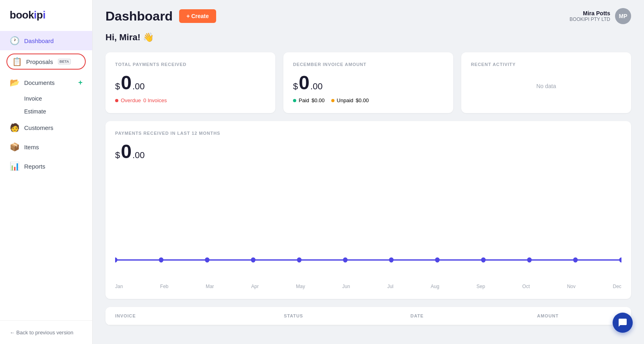 This screenshot has height=344, width=644. I want to click on unpaid-dot, so click(333, 101).